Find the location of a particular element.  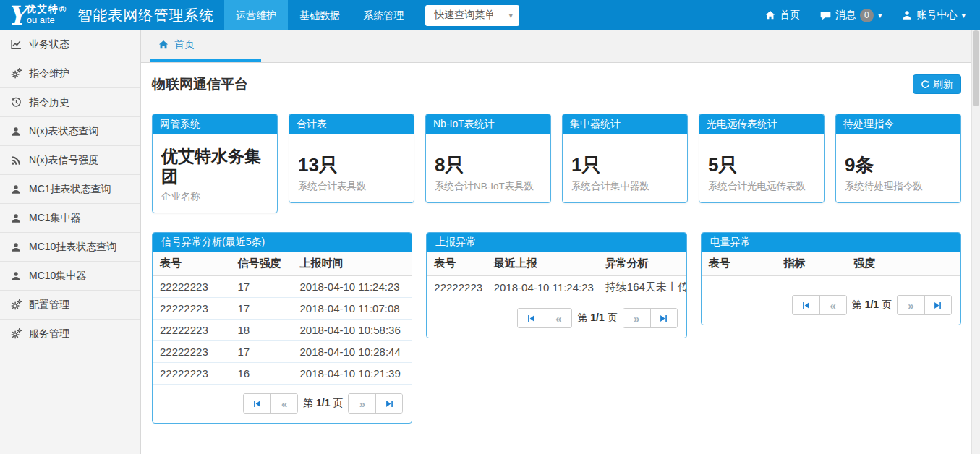

card-value: 优艾特水务集团 is located at coordinates (215, 166).